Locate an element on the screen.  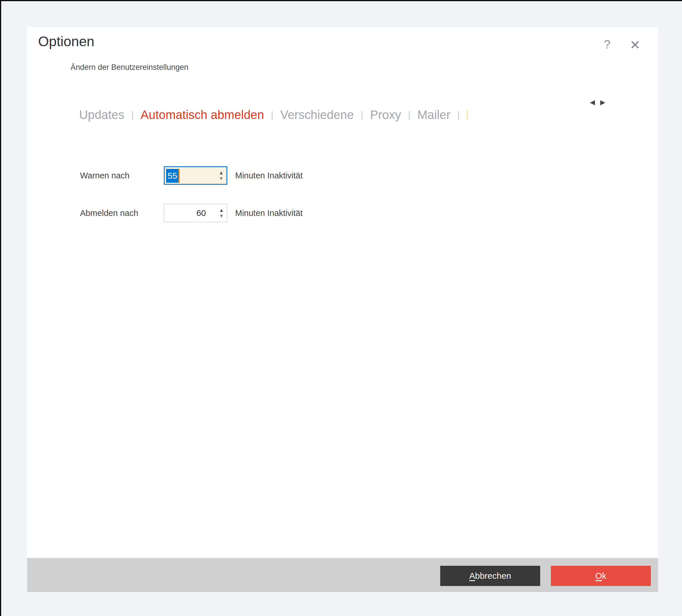
logoff-minutes-input-content: 60 is located at coordinates (196, 213).